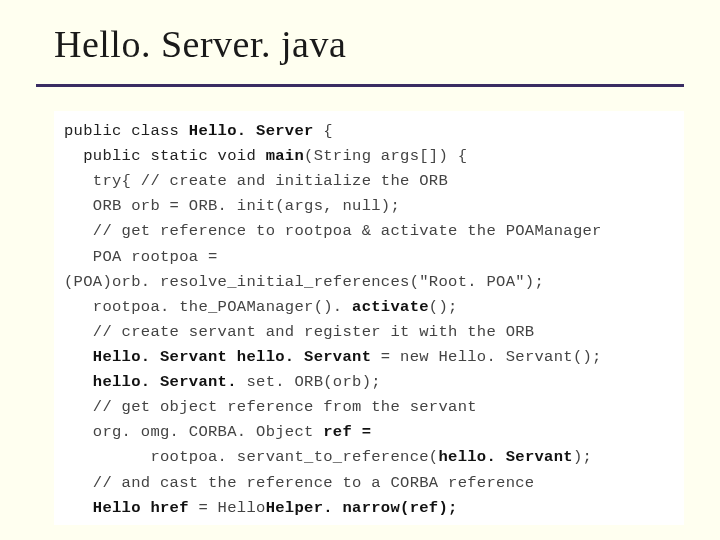 This screenshot has height=540, width=720. Describe the element at coordinates (369, 484) in the screenshot. I see `code-line: // and cast the reference to a CORBA ref…` at that location.